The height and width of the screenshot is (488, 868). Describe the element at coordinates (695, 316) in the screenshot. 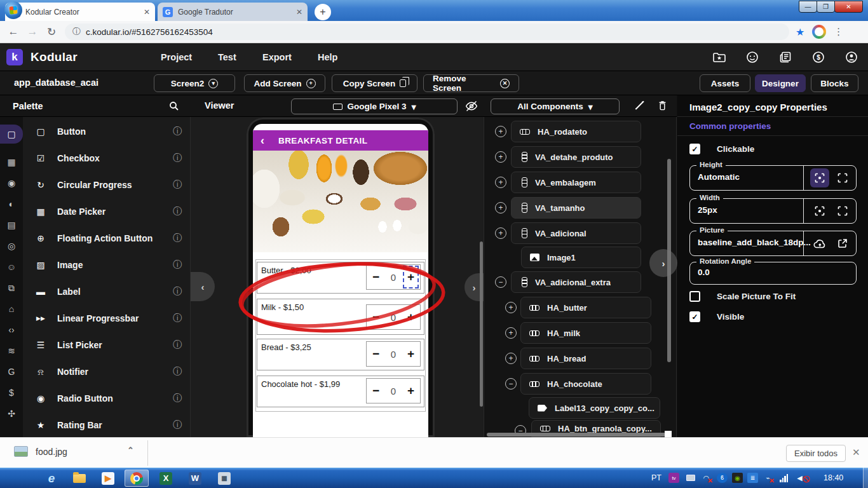

I see `visible-checkbox: ✓` at that location.